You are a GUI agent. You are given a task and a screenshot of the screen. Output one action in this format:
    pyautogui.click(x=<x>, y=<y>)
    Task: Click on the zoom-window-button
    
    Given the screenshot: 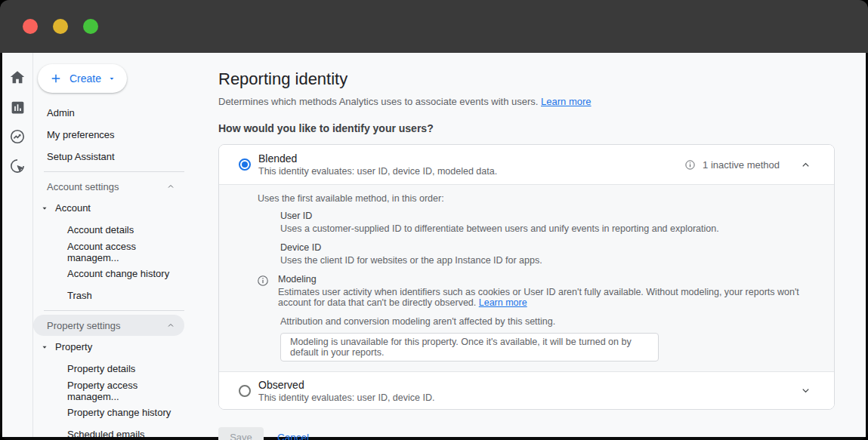 What is the action you would take?
    pyautogui.click(x=91, y=26)
    